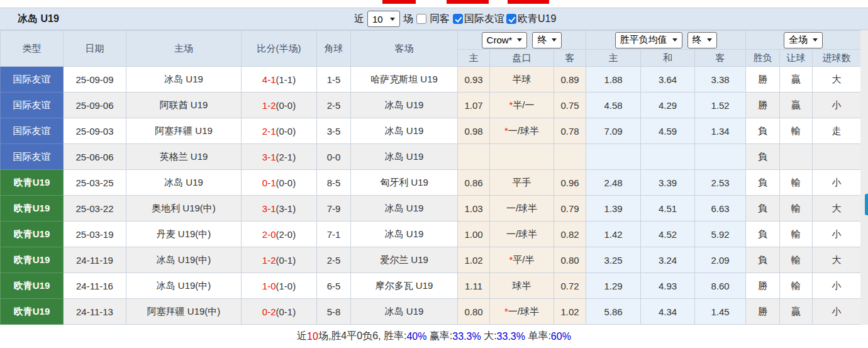  I want to click on result-handicap-cell: 輸, so click(796, 286).